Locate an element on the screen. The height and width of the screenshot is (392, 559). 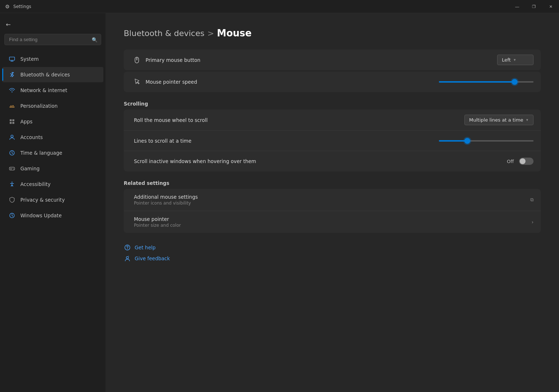
scroll-wheel-value: Multiple lines at a time is located at coordinates (496, 120).